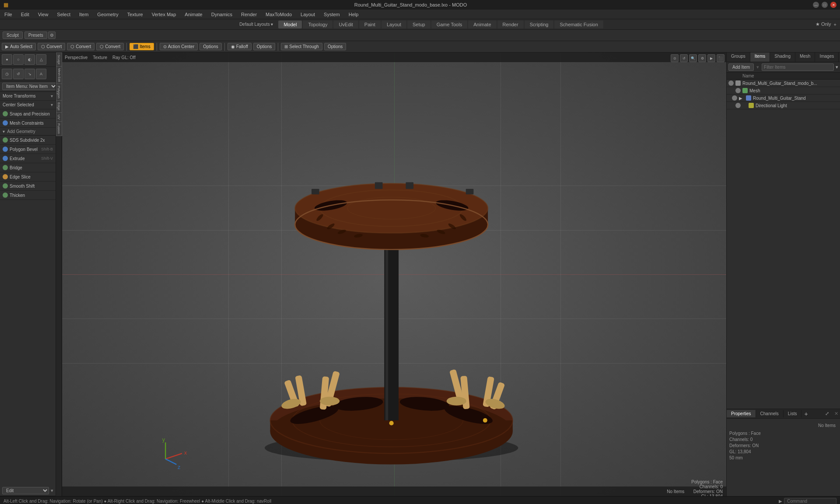 The height and width of the screenshot is (504, 840). Describe the element at coordinates (810, 501) in the screenshot. I see `command-input` at that location.